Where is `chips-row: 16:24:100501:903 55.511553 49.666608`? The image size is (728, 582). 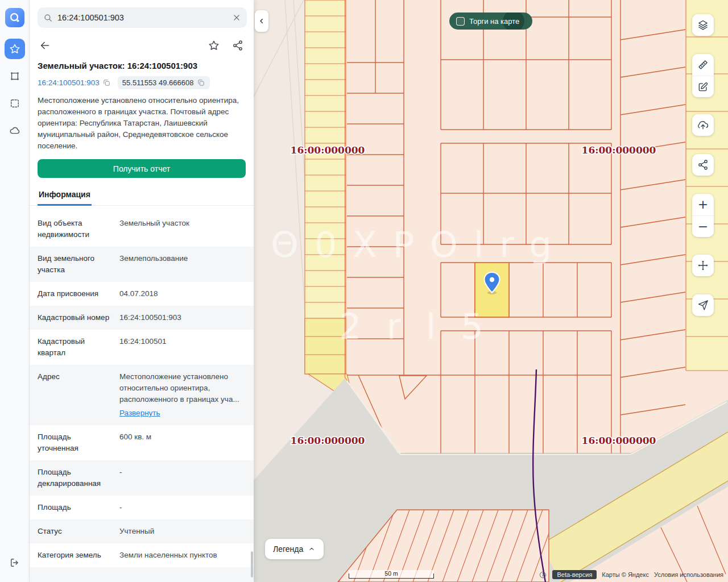 chips-row: 16:24:100501:903 55.511553 49.666608 is located at coordinates (142, 80).